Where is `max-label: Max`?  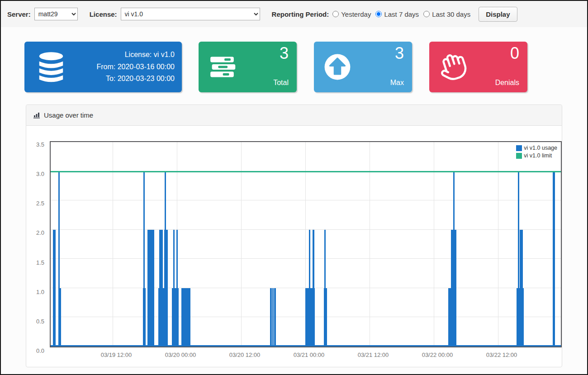 max-label: Max is located at coordinates (397, 83).